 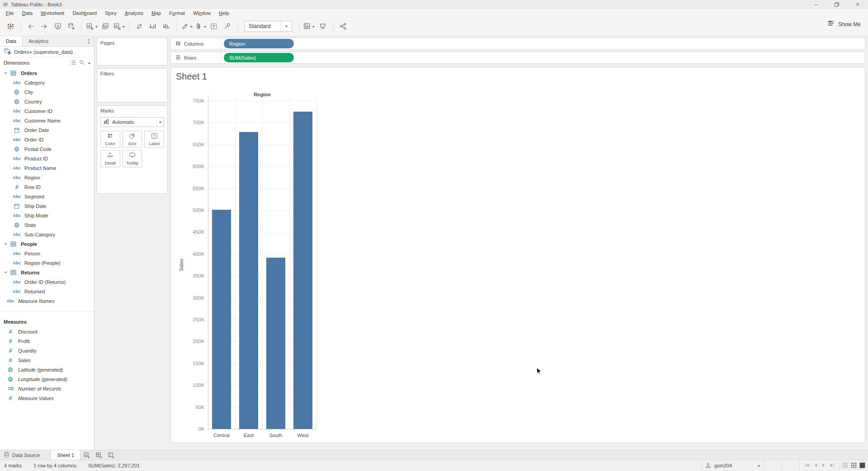 What do you see at coordinates (47, 263) in the screenshot?
I see `field-region-people-: AbcRegion (People)` at bounding box center [47, 263].